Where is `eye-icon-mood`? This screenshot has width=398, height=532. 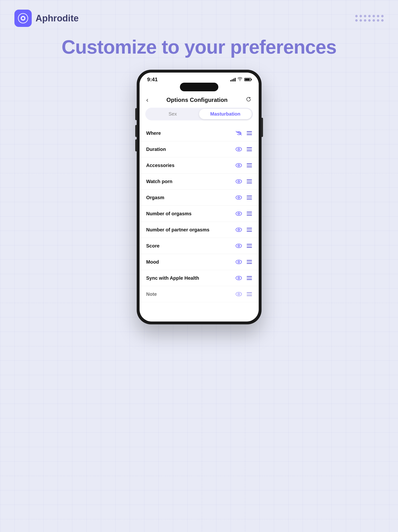
eye-icon-mood is located at coordinates (239, 262).